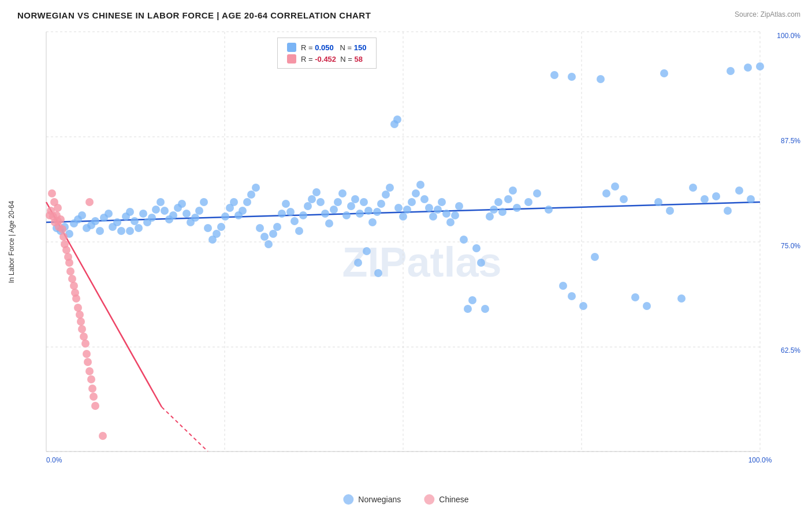  What do you see at coordinates (348, 499) in the screenshot?
I see `legend-color-norwegian` at bounding box center [348, 499].